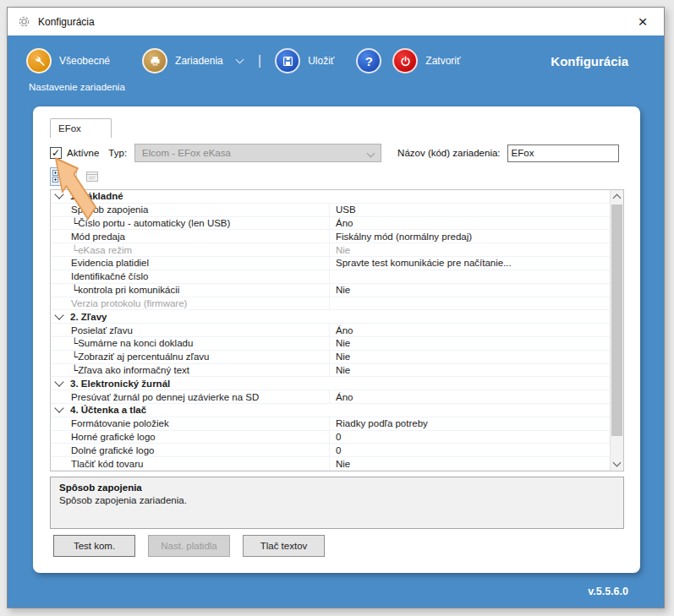 Image resolution: width=674 pixels, height=616 pixels. I want to click on property-name: └eKasa režim, so click(190, 250).